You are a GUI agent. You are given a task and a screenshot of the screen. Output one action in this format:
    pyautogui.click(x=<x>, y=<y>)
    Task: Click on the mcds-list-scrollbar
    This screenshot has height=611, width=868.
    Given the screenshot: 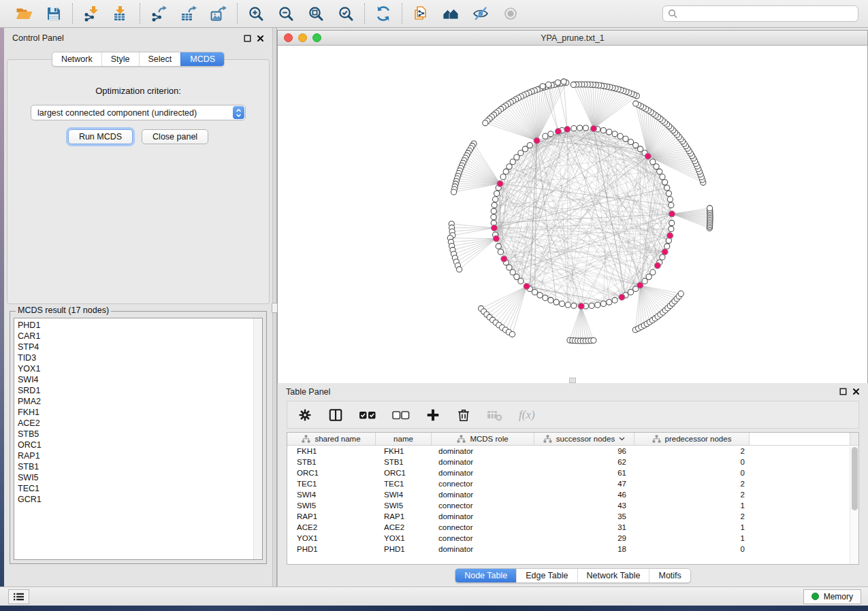 What is the action you would take?
    pyautogui.click(x=257, y=439)
    